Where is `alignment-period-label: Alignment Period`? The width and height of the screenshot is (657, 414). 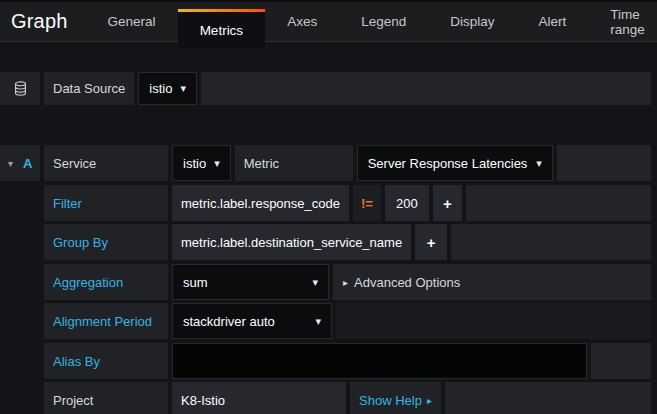
alignment-period-label: Alignment Period is located at coordinates (106, 321).